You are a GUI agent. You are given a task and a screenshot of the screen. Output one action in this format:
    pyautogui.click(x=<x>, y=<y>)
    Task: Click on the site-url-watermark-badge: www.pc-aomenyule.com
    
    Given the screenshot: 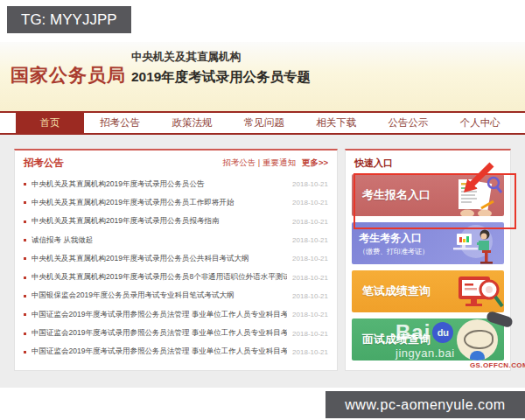 What is the action you would take?
    pyautogui.click(x=425, y=404)
    